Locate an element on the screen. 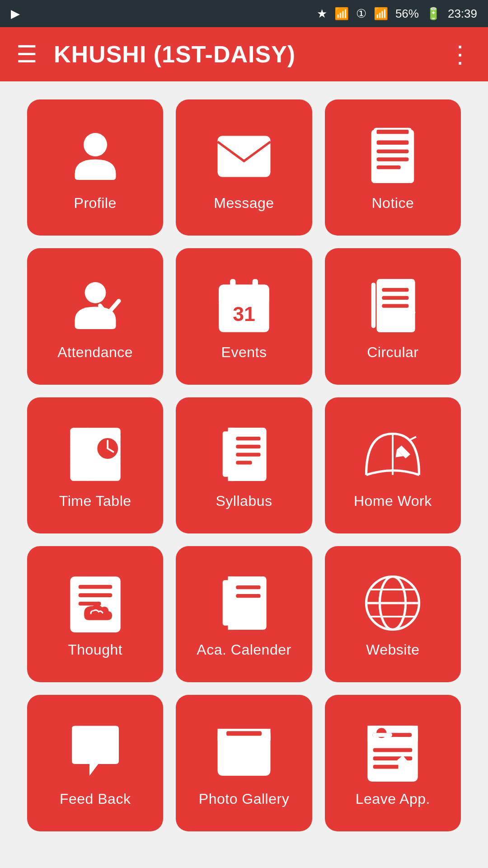  events-icon: 31 is located at coordinates (244, 306).